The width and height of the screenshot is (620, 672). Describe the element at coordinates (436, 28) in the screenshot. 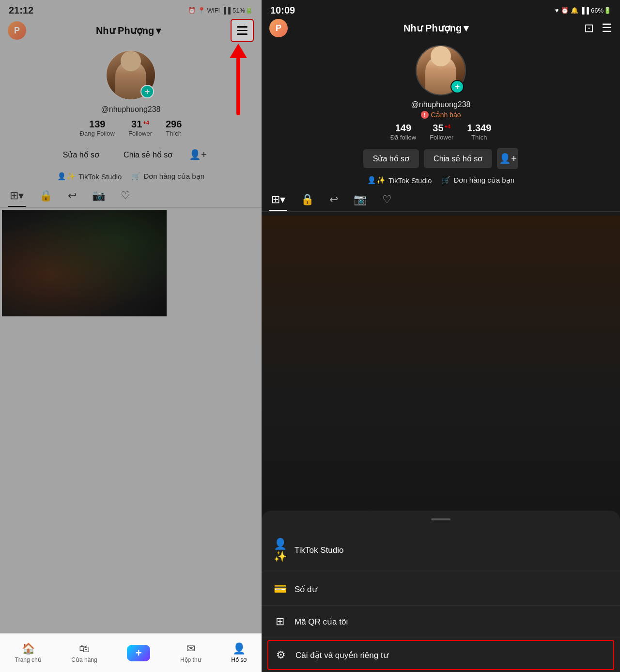

I see `username-header-right: Như Phượng ▾` at that location.